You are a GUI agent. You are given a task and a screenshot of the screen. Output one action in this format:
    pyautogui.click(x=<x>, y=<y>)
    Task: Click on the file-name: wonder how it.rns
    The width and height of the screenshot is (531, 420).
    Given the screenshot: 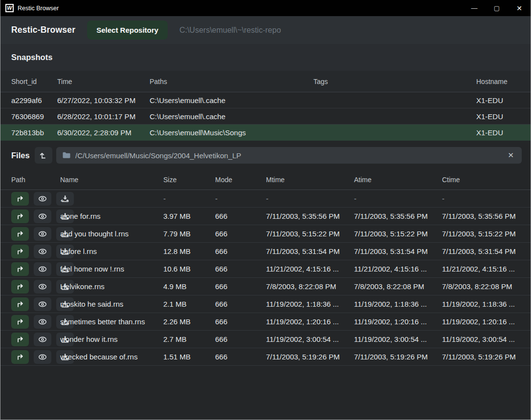 What is the action you would take?
    pyautogui.click(x=111, y=339)
    